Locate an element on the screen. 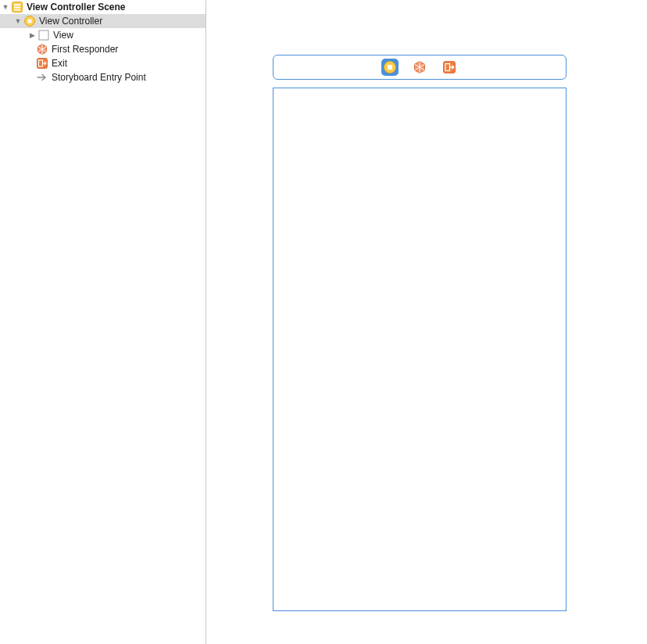 The width and height of the screenshot is (647, 644). disclosure-triangle-icon: ▶ is located at coordinates (32, 35).